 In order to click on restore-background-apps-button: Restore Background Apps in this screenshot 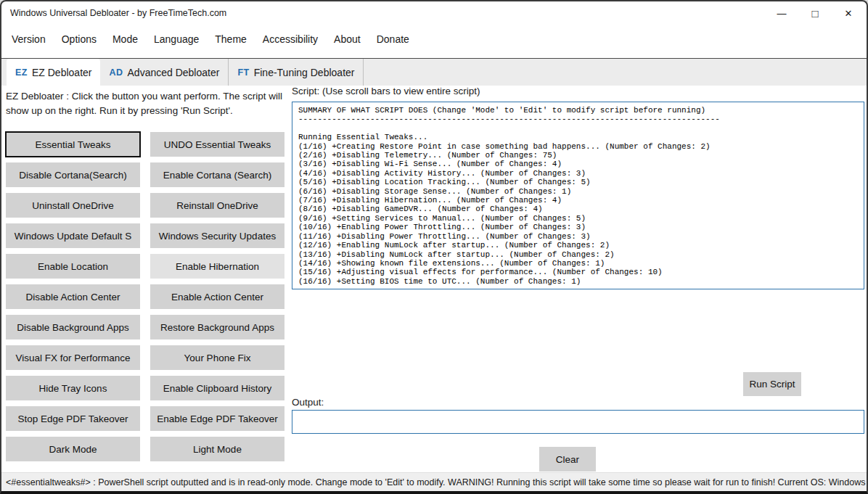, I will do `click(218, 327)`.